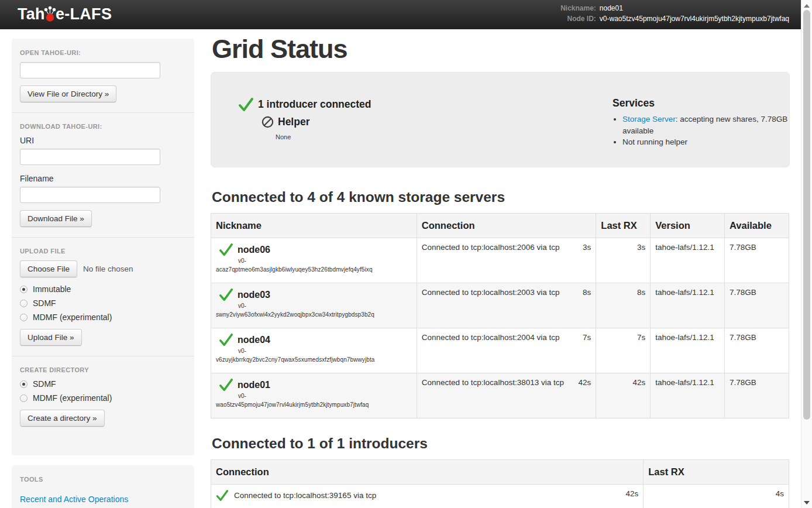  Describe the element at coordinates (23, 317) in the screenshot. I see `radio-mdmf` at that location.